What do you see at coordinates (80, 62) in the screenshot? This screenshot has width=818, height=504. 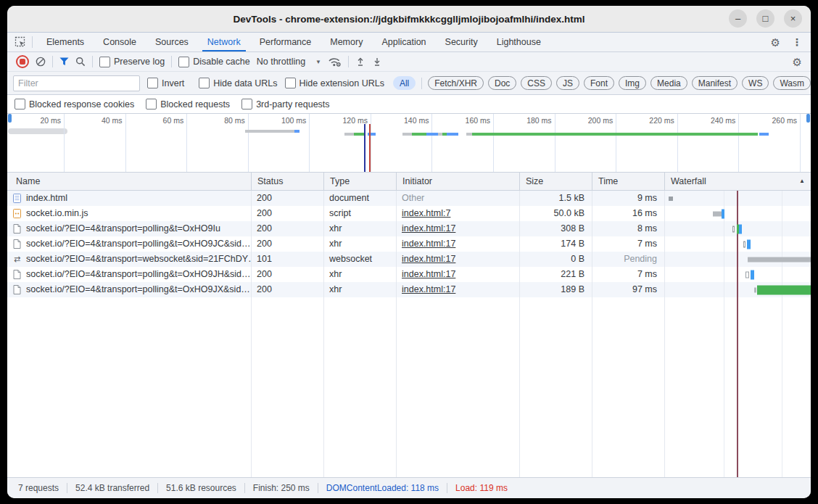 I see `search-icon` at bounding box center [80, 62].